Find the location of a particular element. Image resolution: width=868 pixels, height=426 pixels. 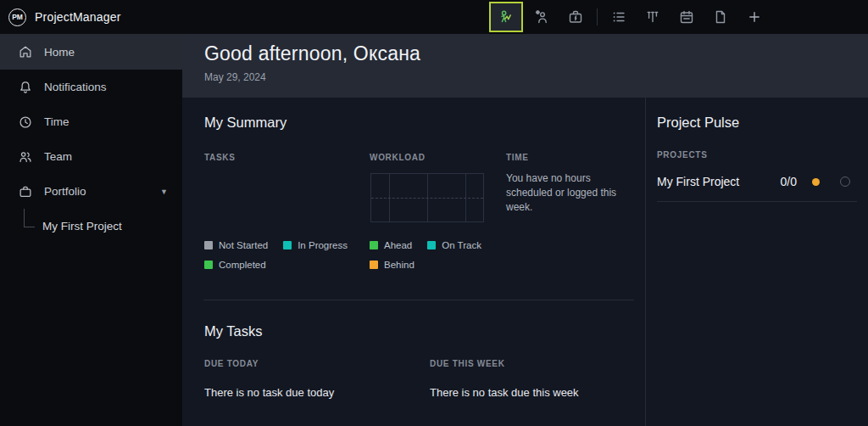

my-tasks-title: My Tasks is located at coordinates (233, 331).